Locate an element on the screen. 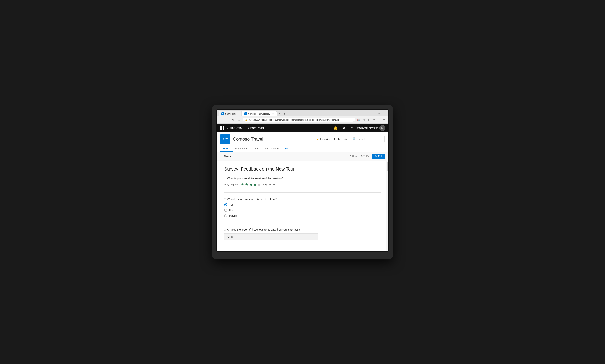 The height and width of the screenshot is (364, 605). waffle-icon is located at coordinates (222, 128).